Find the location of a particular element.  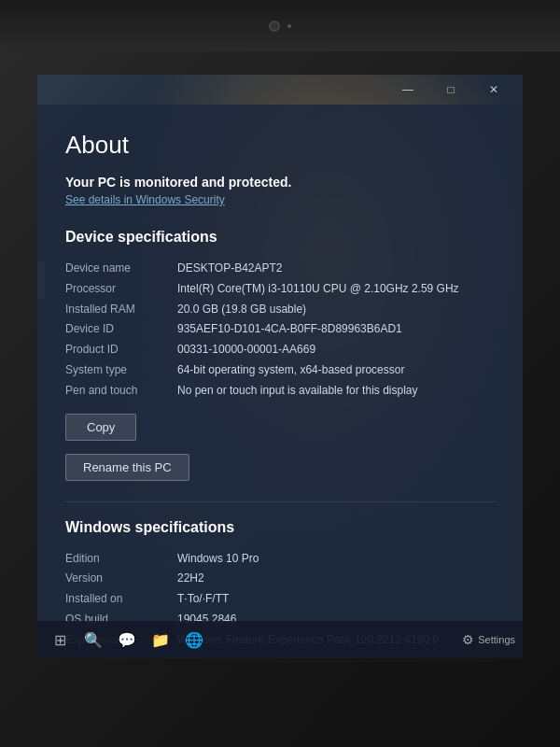

win-spec-label: Version is located at coordinates (121, 579).